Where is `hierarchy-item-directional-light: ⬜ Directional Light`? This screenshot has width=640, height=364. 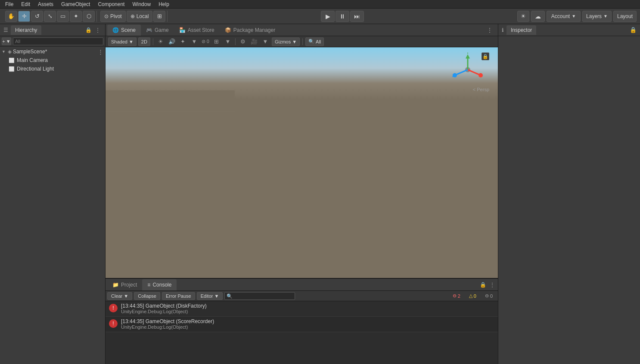 hierarchy-item-directional-light: ⬜ Directional Light is located at coordinates (53, 69).